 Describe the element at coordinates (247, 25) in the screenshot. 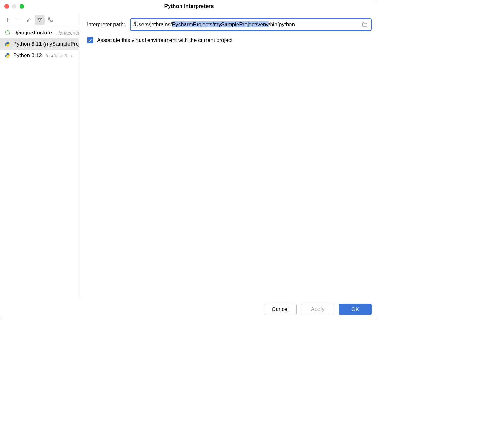

I see `interpreter-path-value: /Users/jetbrains/PycharmProjects/mySampl…` at that location.